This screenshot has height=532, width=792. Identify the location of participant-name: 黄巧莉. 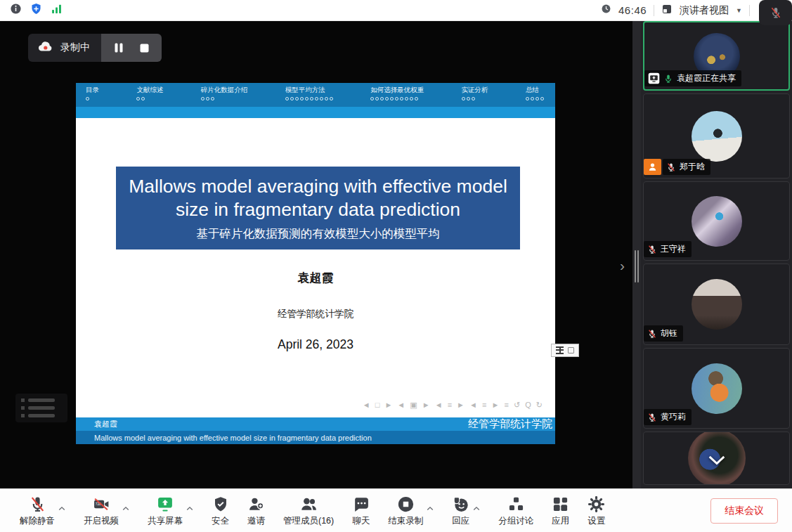
(673, 417).